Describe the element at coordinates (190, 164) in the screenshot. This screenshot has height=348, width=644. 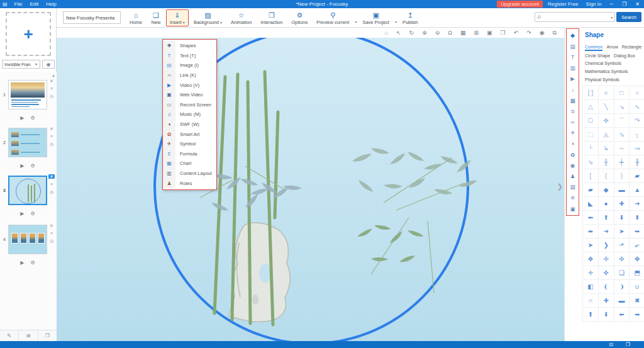
I see `insert-menu-item-chart: ▦Chart` at that location.